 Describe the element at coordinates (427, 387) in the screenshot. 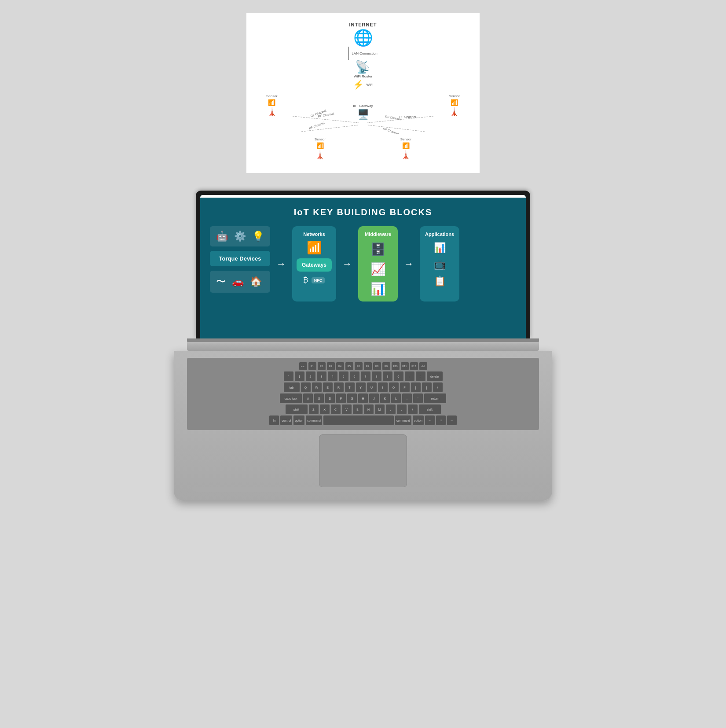

I see `key-rbracket: ]` at that location.